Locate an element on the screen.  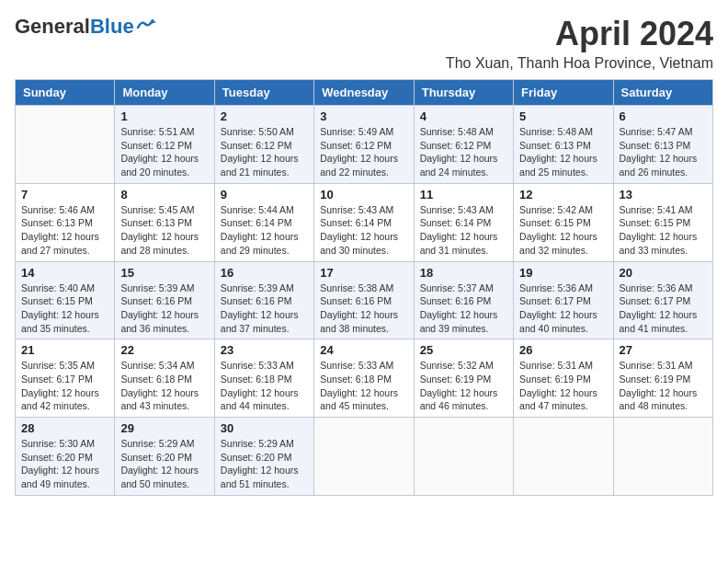
day-info: Sunrise: 5:40 AMSunset: 6:15 PMDaylight:… is located at coordinates (64, 309).